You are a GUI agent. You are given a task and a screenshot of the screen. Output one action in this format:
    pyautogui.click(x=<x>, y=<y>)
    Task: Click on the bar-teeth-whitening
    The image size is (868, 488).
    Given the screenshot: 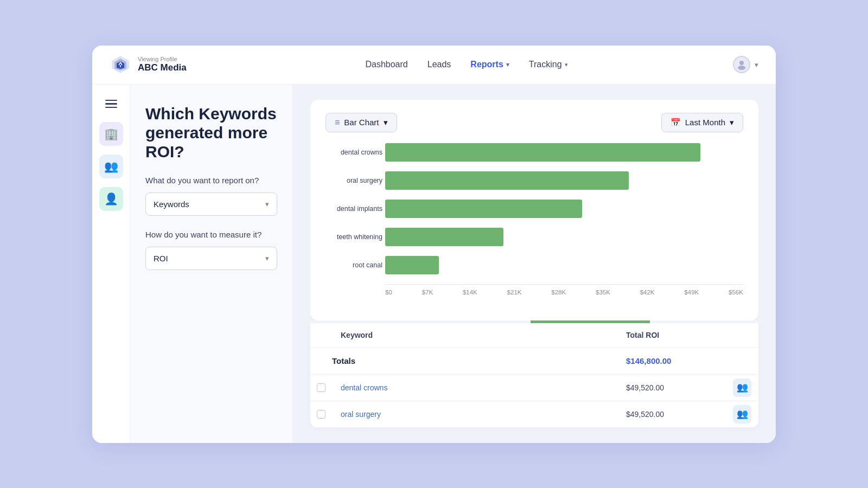 What is the action you would take?
    pyautogui.click(x=444, y=237)
    